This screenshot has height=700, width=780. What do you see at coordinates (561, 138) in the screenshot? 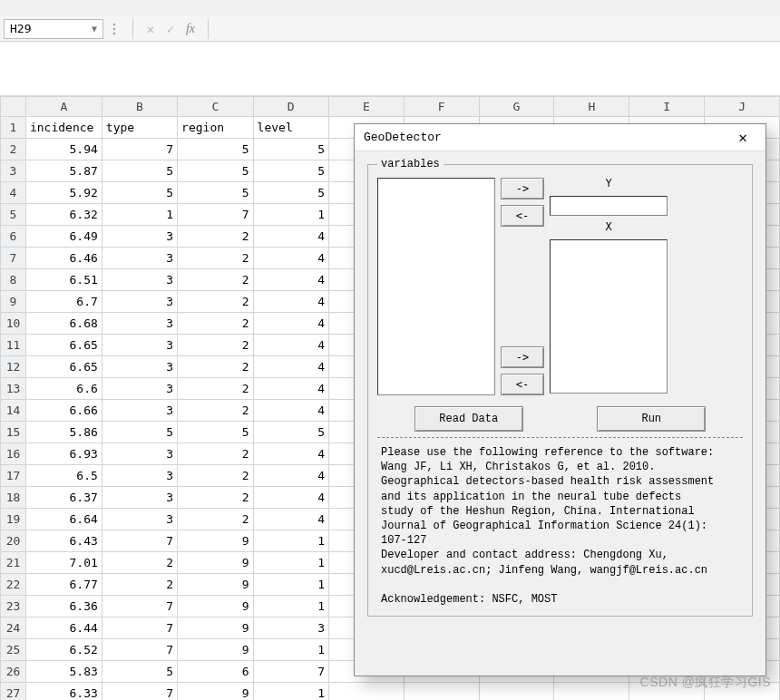
I see `dialog-title-bar: GeoDetector ✕` at bounding box center [561, 138].